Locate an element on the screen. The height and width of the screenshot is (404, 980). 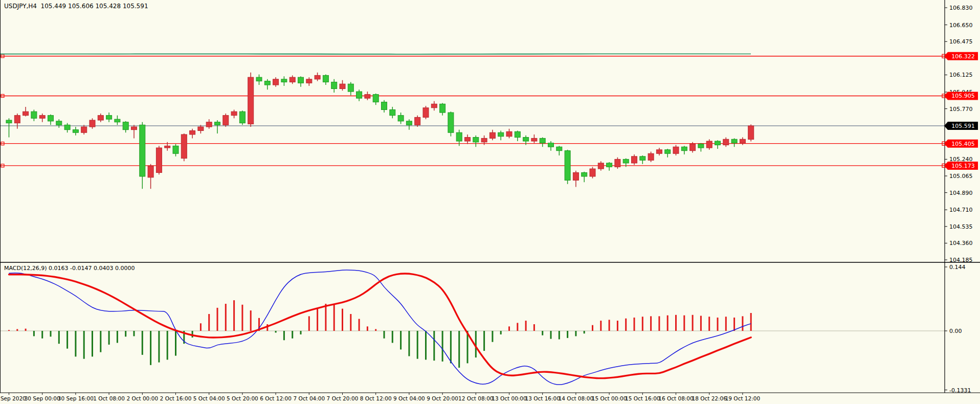
time-axis-label: 29 Sep 2020 is located at coordinates (13, 398).